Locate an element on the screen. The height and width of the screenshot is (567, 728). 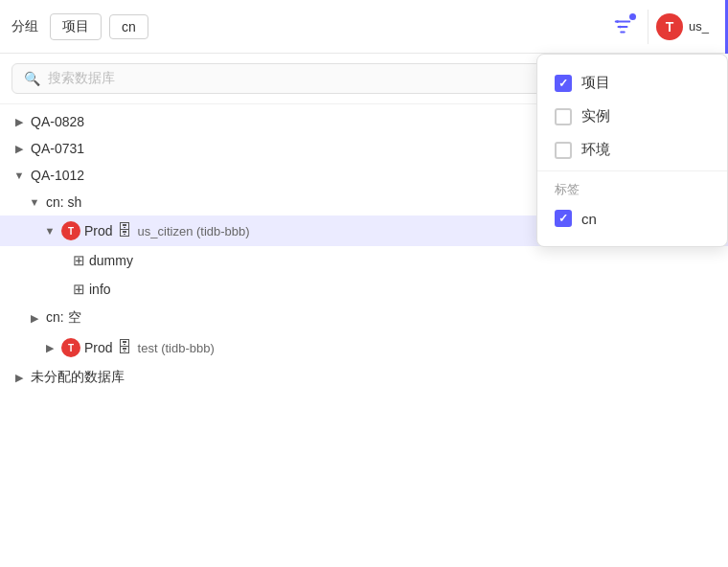
filter-item-label: 实例 is located at coordinates (596, 117).